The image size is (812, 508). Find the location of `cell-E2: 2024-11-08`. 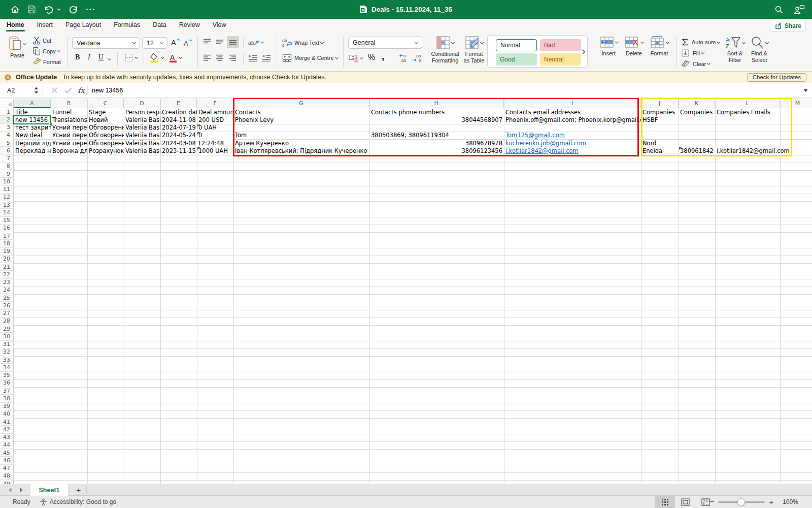

cell-E2: 2024-11-08 is located at coordinates (179, 120).